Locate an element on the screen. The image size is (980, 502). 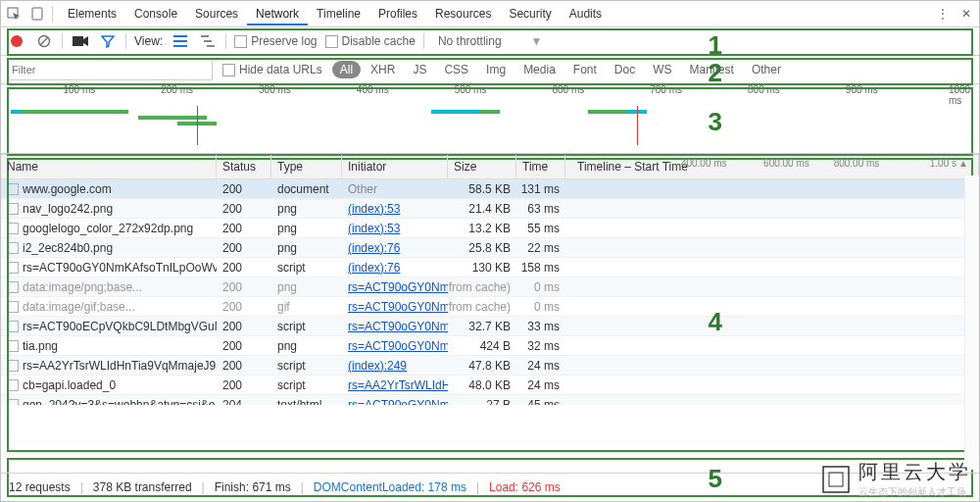
label-3: 3 is located at coordinates (715, 122).